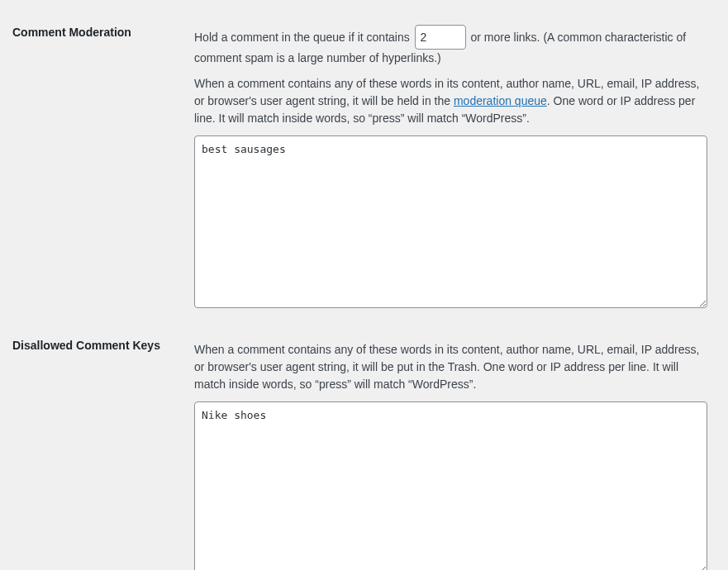 Image resolution: width=728 pixels, height=570 pixels. Describe the element at coordinates (451, 46) in the screenshot. I see `comment-max-links-paragraph: Hold a comment in the queue if it contai…` at that location.